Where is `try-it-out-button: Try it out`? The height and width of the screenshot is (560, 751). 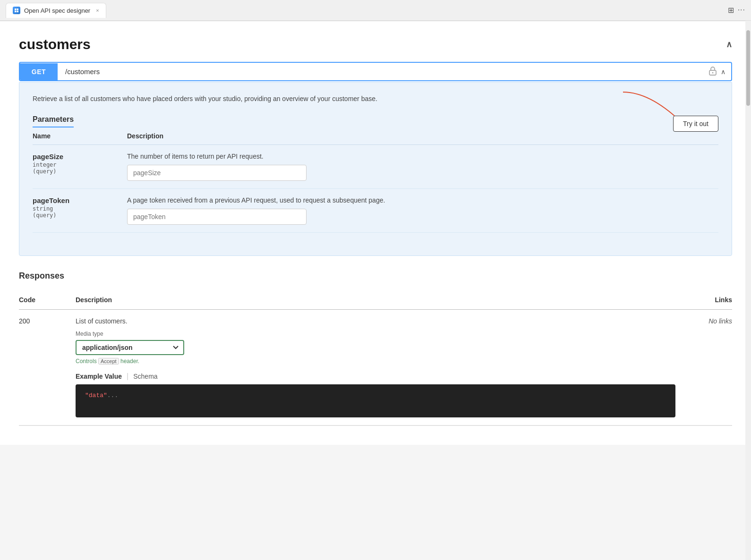
try-it-out-button: Try it out is located at coordinates (696, 124).